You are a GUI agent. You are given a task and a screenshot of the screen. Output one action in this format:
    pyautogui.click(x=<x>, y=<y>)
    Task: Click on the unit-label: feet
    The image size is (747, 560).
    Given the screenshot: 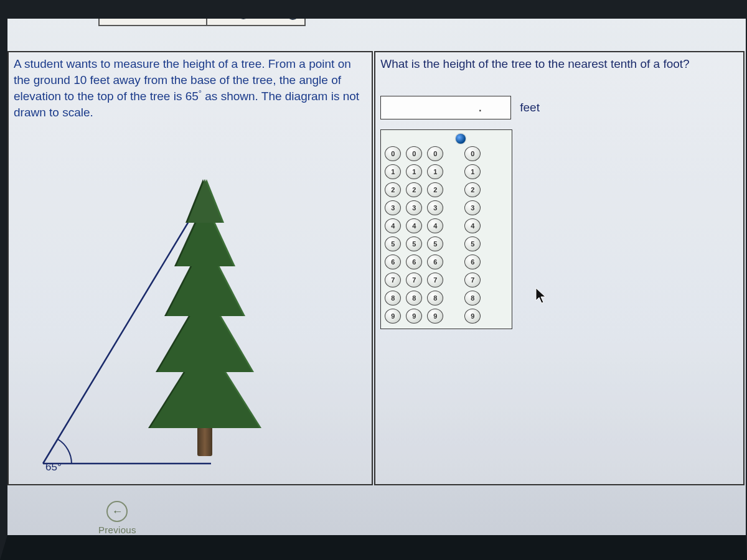 What is the action you would take?
    pyautogui.click(x=530, y=108)
    